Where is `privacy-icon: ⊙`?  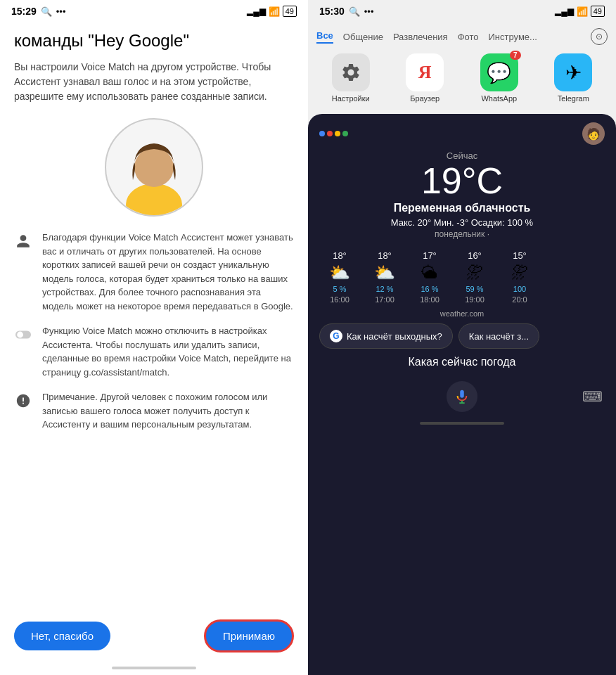 privacy-icon: ⊙ is located at coordinates (599, 37).